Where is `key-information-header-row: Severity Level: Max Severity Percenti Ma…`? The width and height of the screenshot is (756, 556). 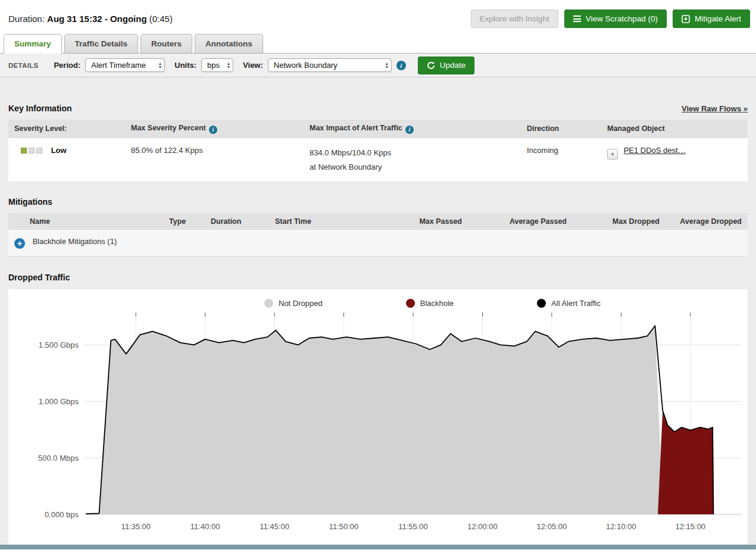 key-information-header-row: Severity Level: Max Severity Percenti Ma… is located at coordinates (378, 129).